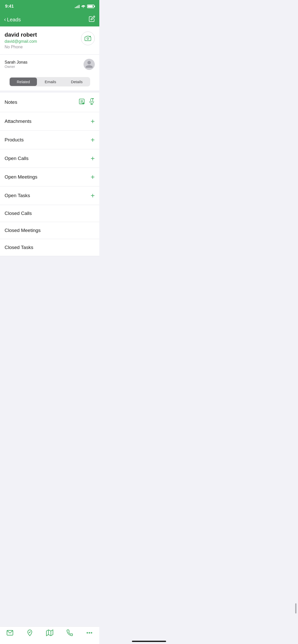 The height and width of the screenshot is (644, 298). Describe the element at coordinates (5, 20) in the screenshot. I see `back-chevron-icon: ‹` at that location.